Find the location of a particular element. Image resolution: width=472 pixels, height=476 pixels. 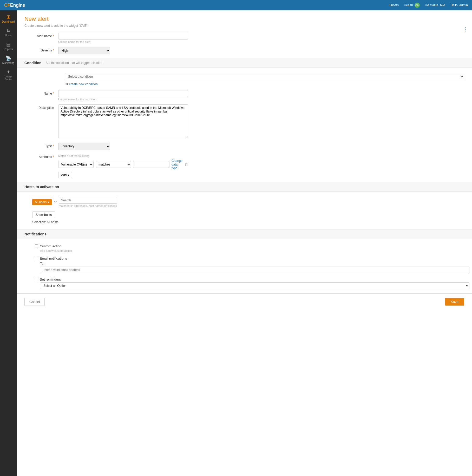

notifications-section-title: Notifications is located at coordinates (35, 234).